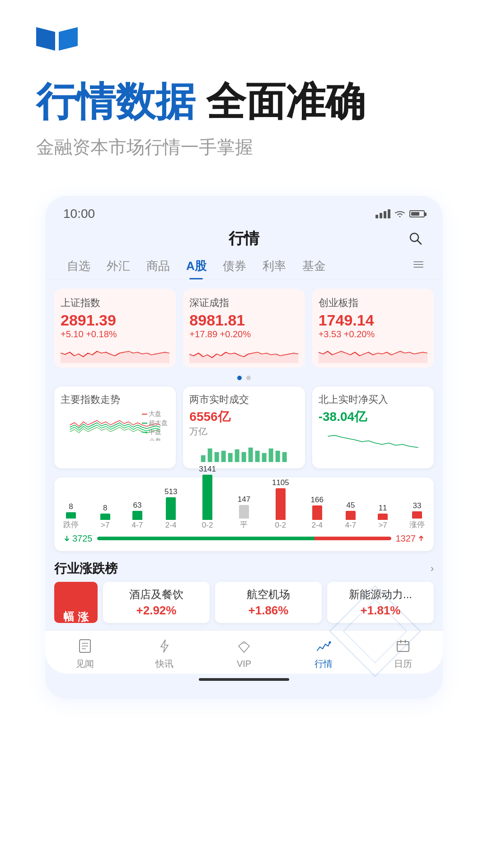 The height and width of the screenshot is (868, 488). I want to click on nav-item-vip: VIP, so click(244, 653).